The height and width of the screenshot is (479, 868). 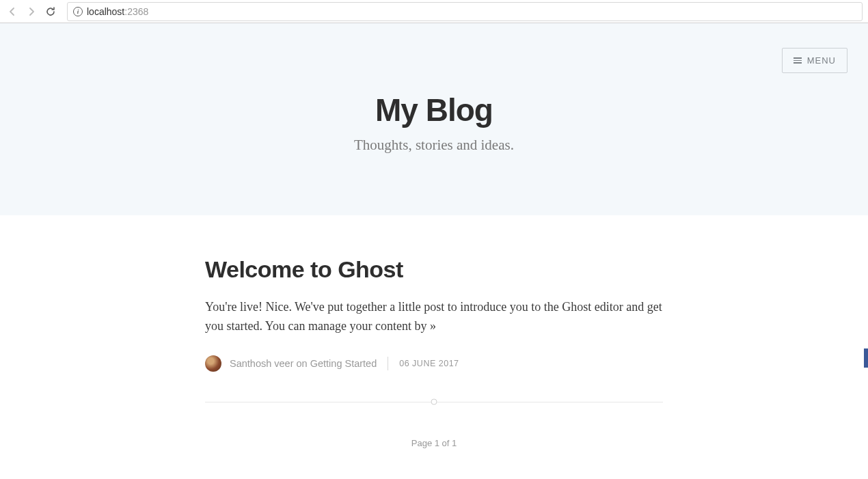 I want to click on hamburger-icon, so click(x=798, y=60).